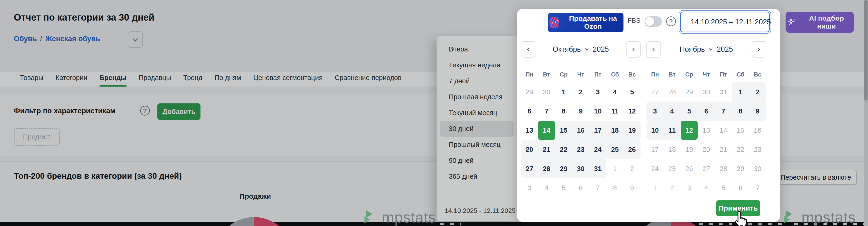 This screenshot has width=868, height=226. What do you see at coordinates (581, 49) in the screenshot?
I see `month-select: Октябрь 2025` at bounding box center [581, 49].